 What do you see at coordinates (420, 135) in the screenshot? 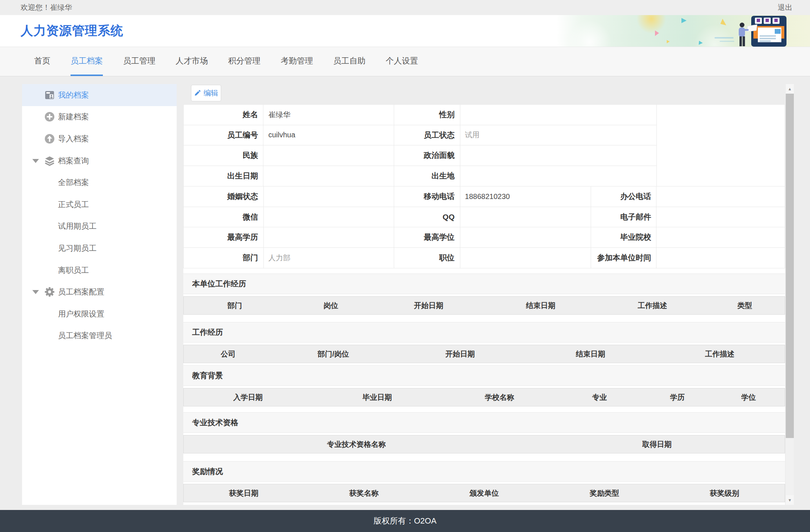
I see `form-row: 员工编号 cuilvhua 员工状态 试用` at bounding box center [420, 135].